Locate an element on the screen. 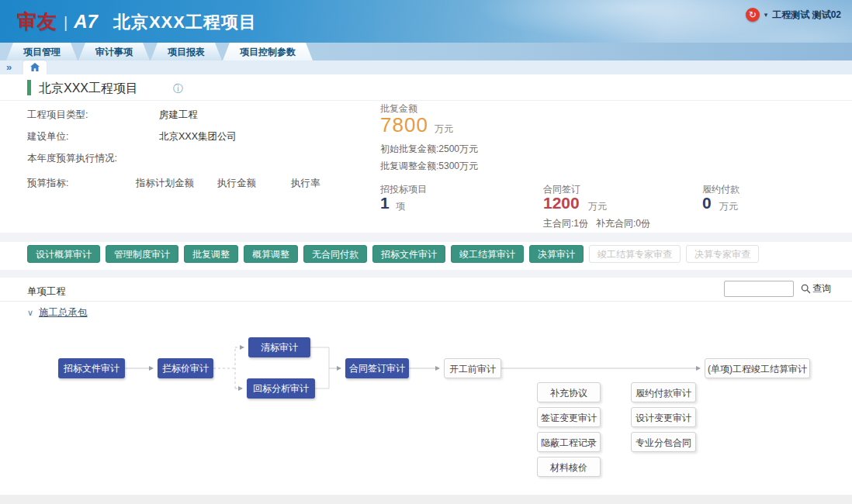  flow-material-price-verification: 材料核价 is located at coordinates (569, 467).